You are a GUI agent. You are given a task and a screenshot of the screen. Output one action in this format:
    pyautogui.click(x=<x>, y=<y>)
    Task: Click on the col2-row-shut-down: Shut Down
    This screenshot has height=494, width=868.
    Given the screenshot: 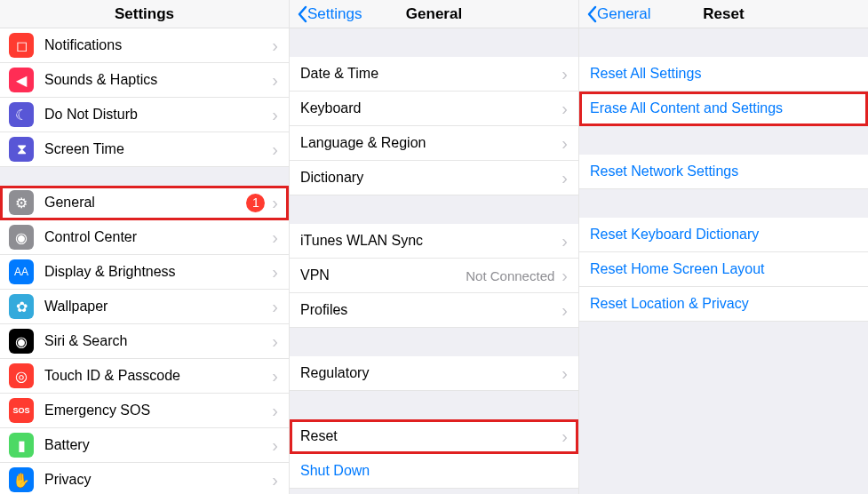 What is the action you would take?
    pyautogui.click(x=434, y=471)
    